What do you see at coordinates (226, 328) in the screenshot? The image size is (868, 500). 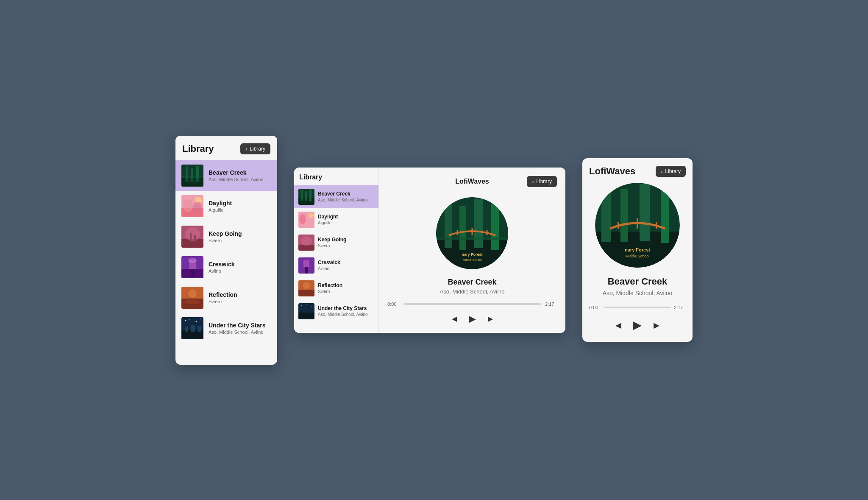 I see `left-track-item-city-stars: Under the City Stars Aso, Middle School,…` at bounding box center [226, 328].